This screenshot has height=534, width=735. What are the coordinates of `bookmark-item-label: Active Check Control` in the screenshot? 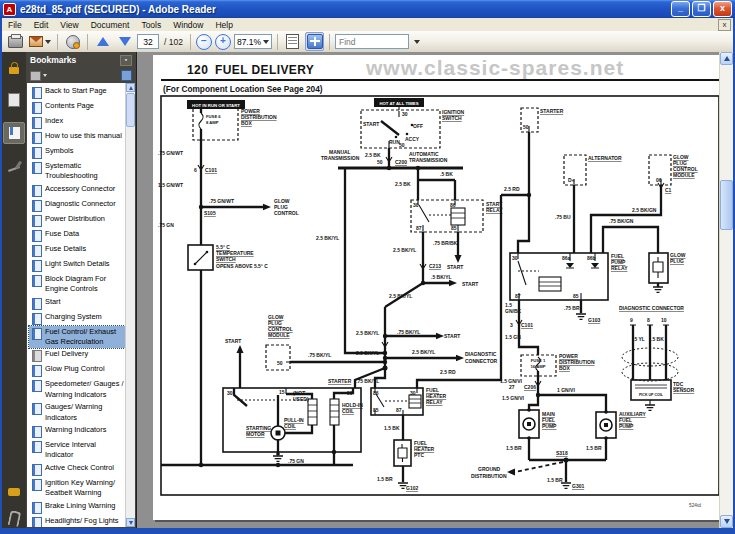 It's located at (80, 468).